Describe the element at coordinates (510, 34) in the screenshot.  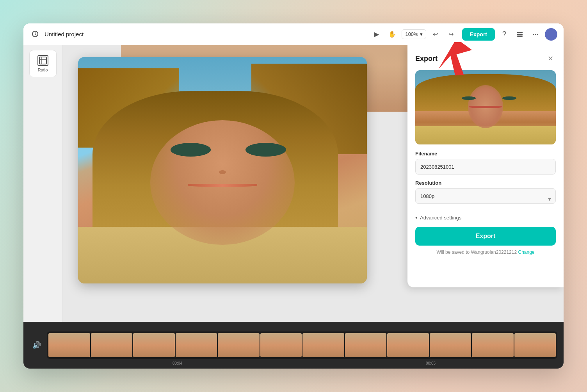
I see `toolbar-right: Export ? ···` at that location.